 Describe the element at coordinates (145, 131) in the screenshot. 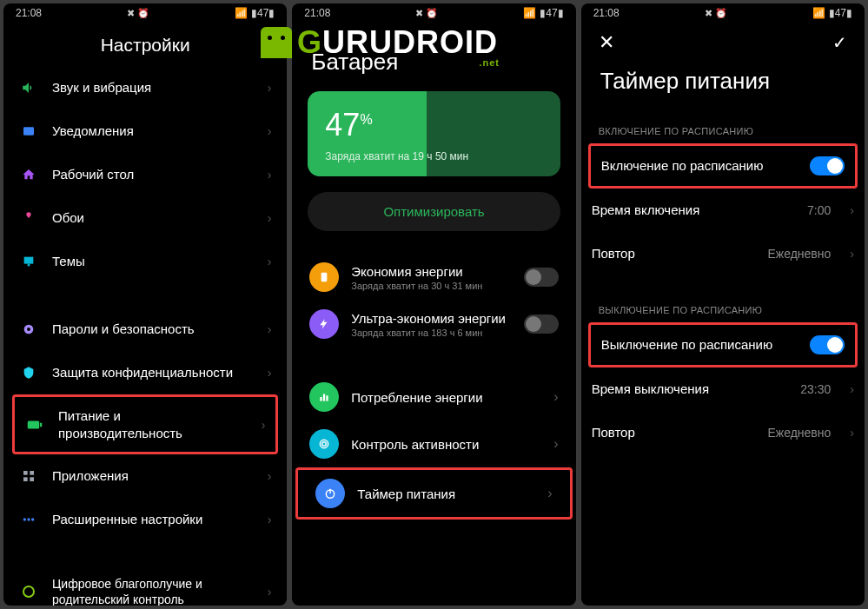

I see `row-notifications: Уведомления ›` at that location.